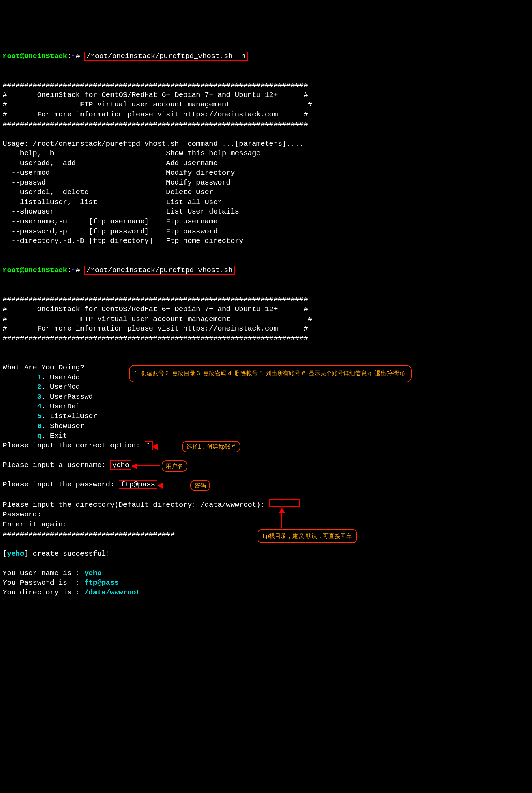 The width and height of the screenshot is (532, 793). What do you see at coordinates (27, 173) in the screenshot?
I see `usage-l3a: --usermod` at bounding box center [27, 173].